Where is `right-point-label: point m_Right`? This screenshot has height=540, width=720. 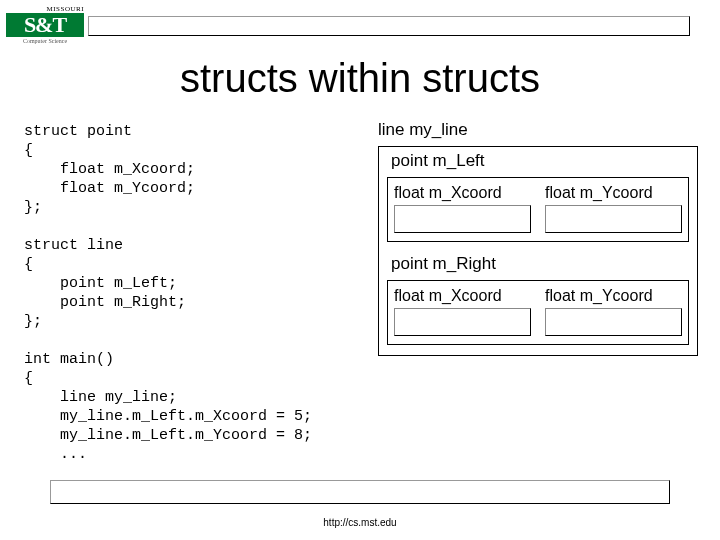
right-point-label: point m_Right is located at coordinates (538, 263).